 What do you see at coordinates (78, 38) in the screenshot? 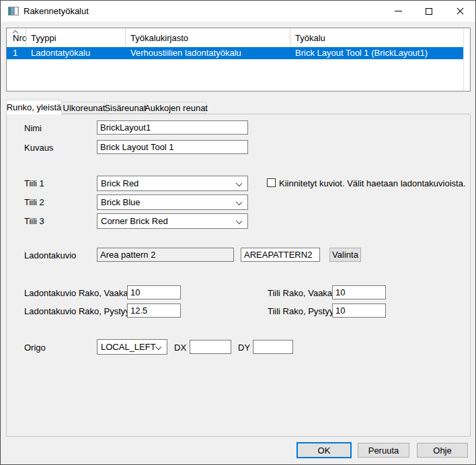
I see `column-header-tyyppi: Tyyppi` at bounding box center [78, 38].